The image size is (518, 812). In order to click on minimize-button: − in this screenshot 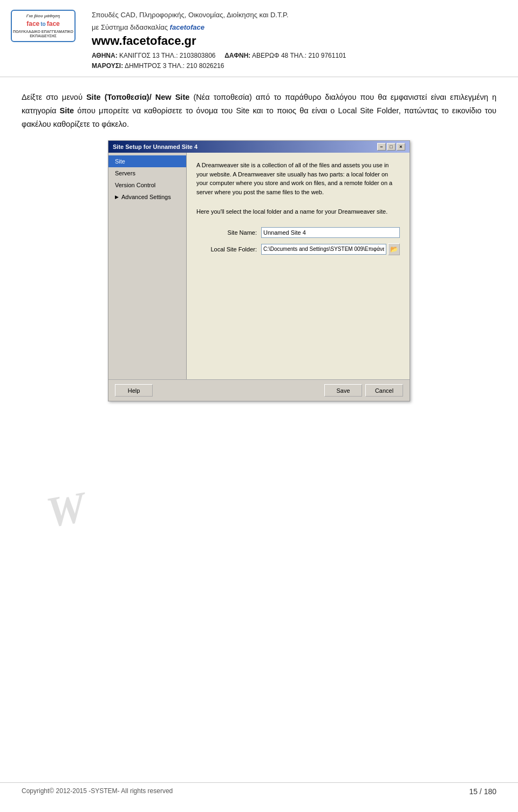, I will do `click(381, 147)`.